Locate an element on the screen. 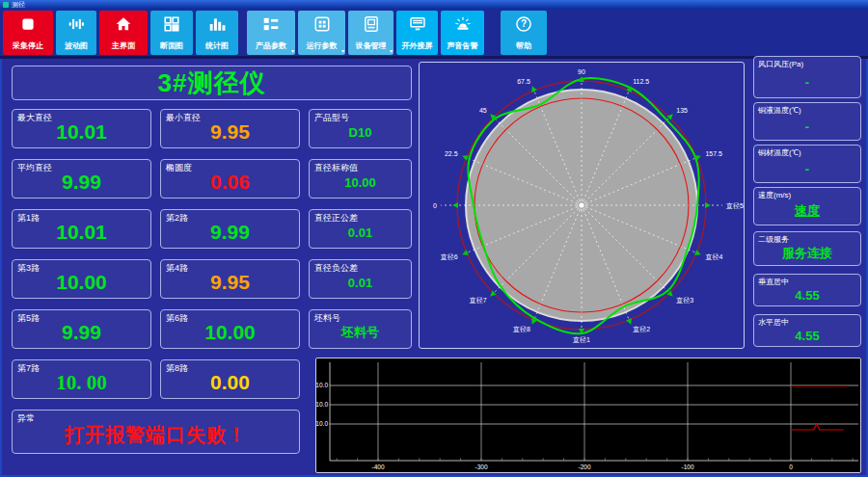 This screenshot has height=477, width=868. toolbar-button-run-params: 运行参数▾ is located at coordinates (322, 33).